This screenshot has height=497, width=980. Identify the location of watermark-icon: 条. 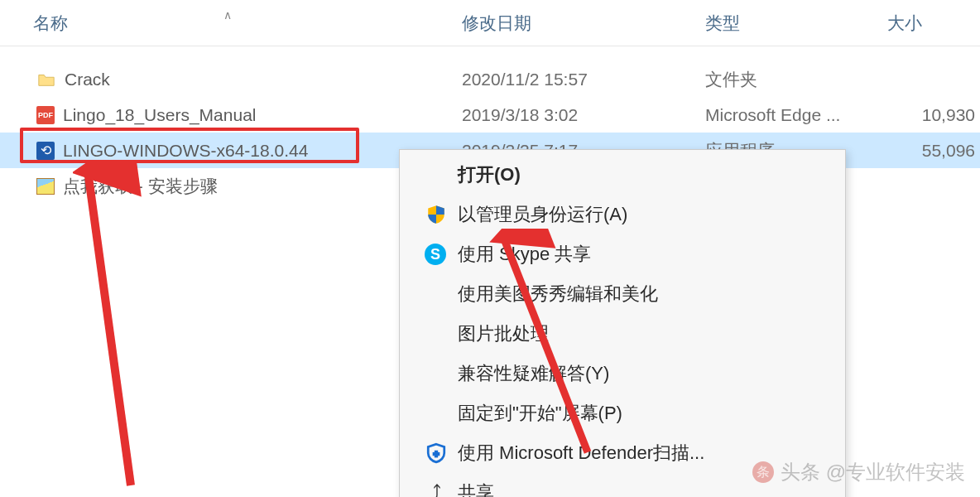
(763, 472).